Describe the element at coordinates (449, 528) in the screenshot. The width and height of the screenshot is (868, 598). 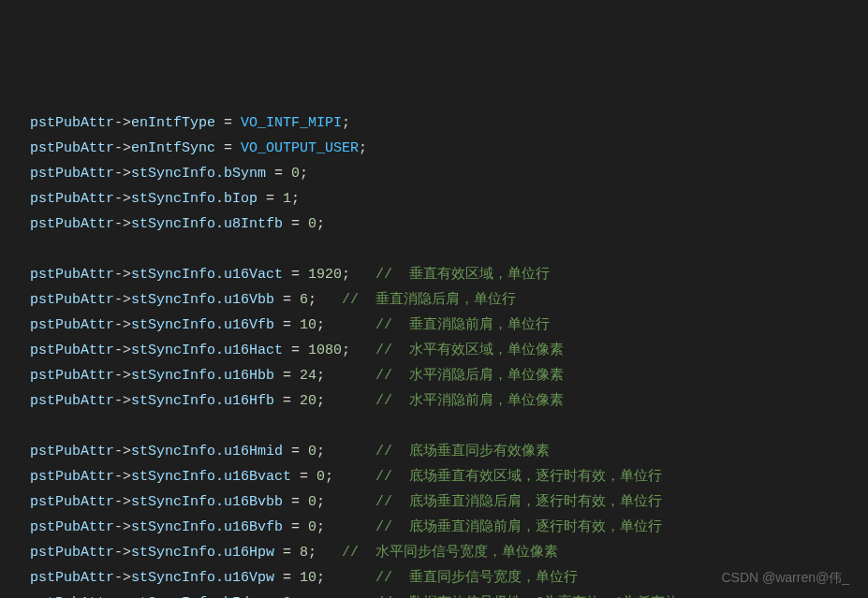
I see `code-line: pstPubAttr->stSyncInfo.u16Bvfb = 0; // 底…` at that location.